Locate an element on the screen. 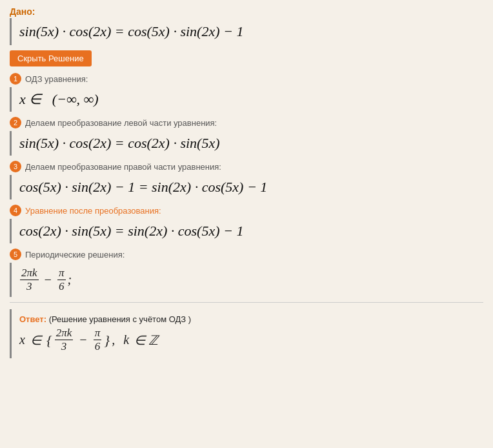 The height and width of the screenshot is (448, 493). step-1-number: 1 is located at coordinates (15, 79).